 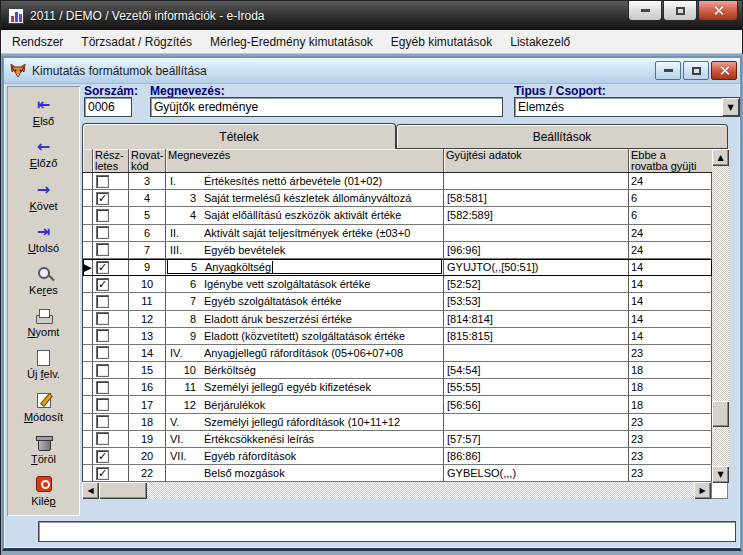 I want to click on toolbar-button-last: ⇥Utolsó, so click(x=44, y=238).